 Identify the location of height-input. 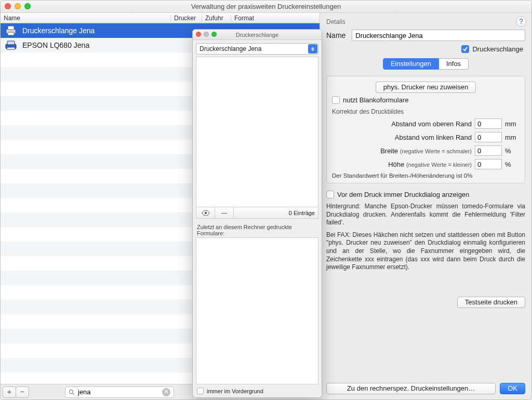
(488, 164).